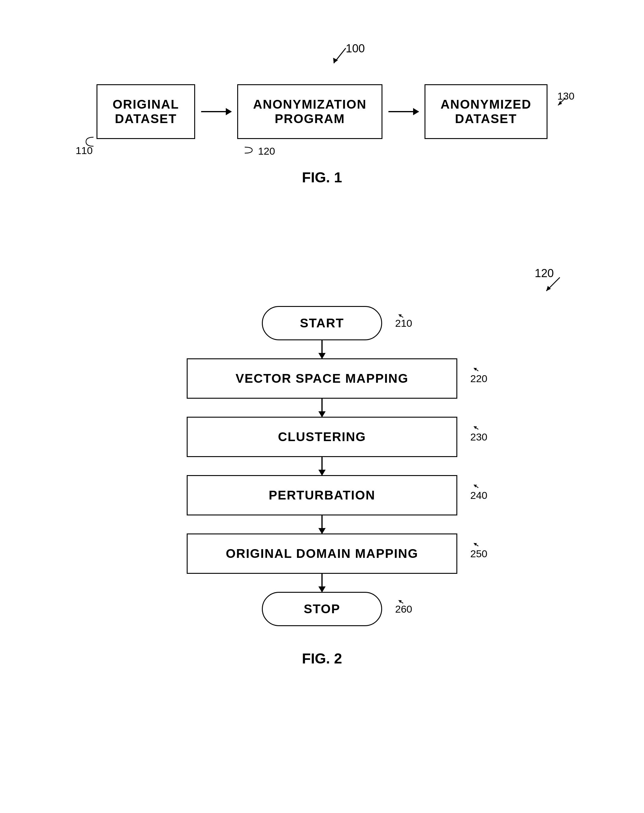 The height and width of the screenshot is (813, 644). What do you see at coordinates (322, 554) in the screenshot?
I see `odm-row: ORIGINAL DOMAIN MAPPING 250` at bounding box center [322, 554].